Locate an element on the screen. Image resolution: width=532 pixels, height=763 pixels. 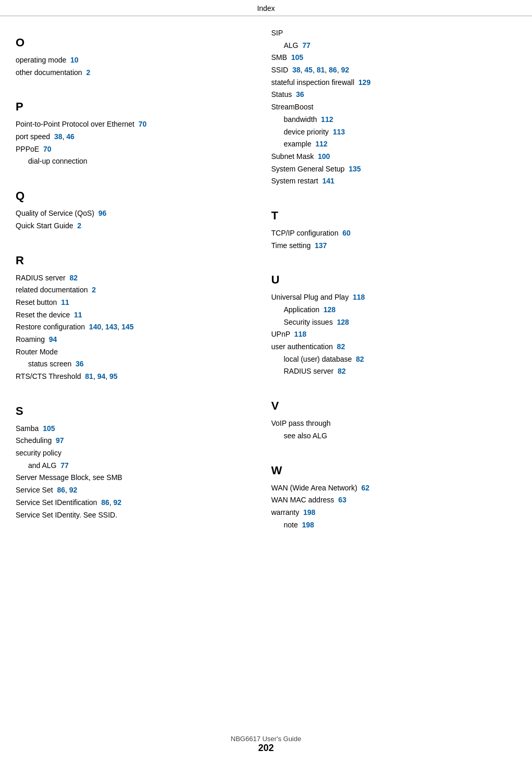
entry-text: SIP is located at coordinates (277, 33).